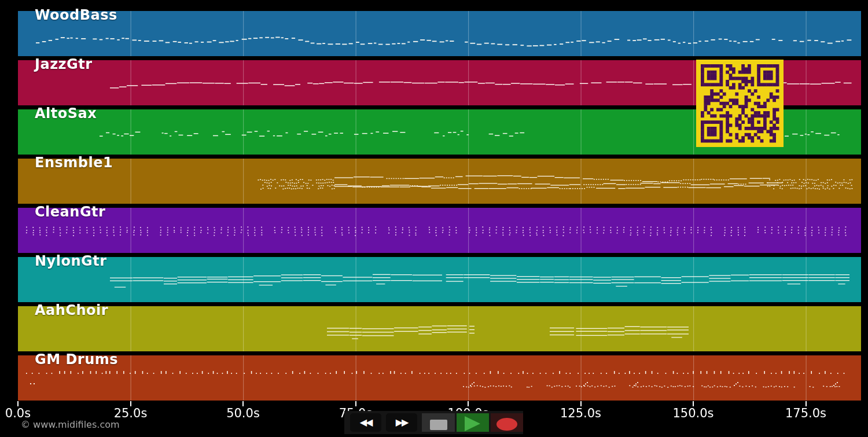 This screenshot has height=437, width=868. I want to click on transport-bar: ◀◀ ▶▶, so click(434, 423).